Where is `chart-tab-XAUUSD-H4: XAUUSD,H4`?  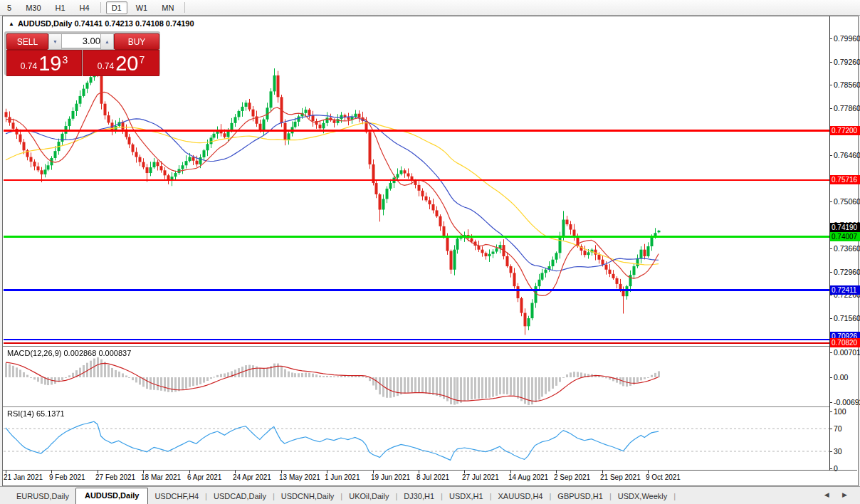
chart-tab-XAUUSD-H4: XAUUSD,H4 is located at coordinates (521, 497).